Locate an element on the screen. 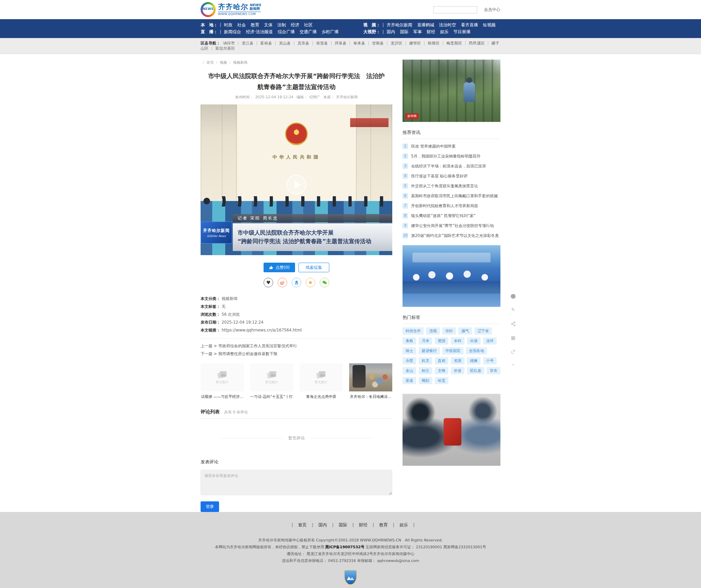  recommend-item: 9建华公安分局开展“两节”社会治安防控专项行动 is located at coordinates (451, 226).